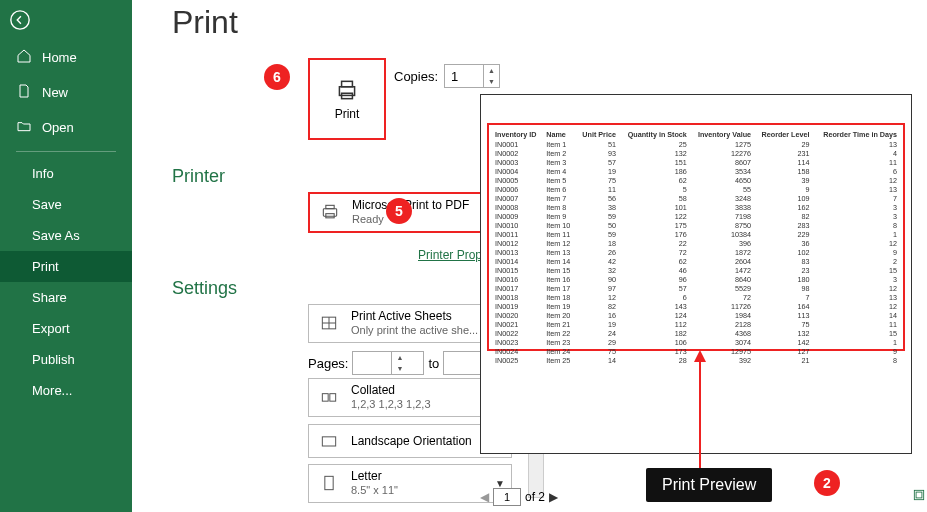  What do you see at coordinates (700, 410) in the screenshot?
I see `annotation-arrow-icon` at bounding box center [700, 410].